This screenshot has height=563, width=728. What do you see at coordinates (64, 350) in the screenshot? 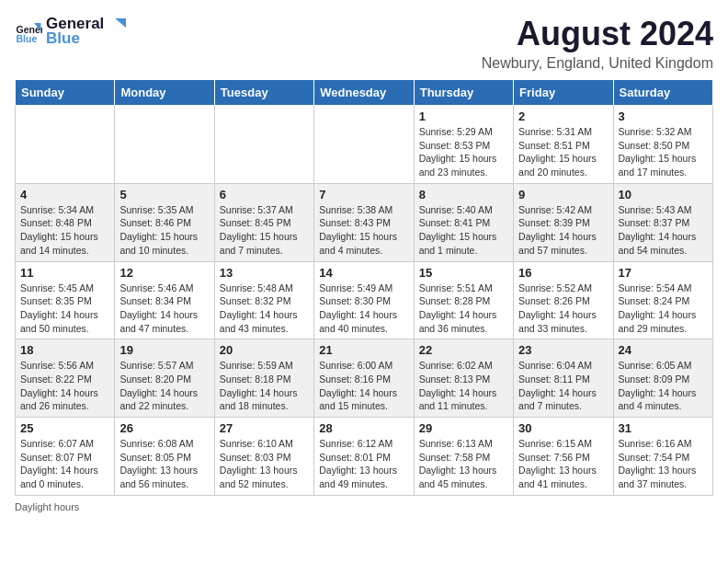
I see `day-number: 18` at bounding box center [64, 350].